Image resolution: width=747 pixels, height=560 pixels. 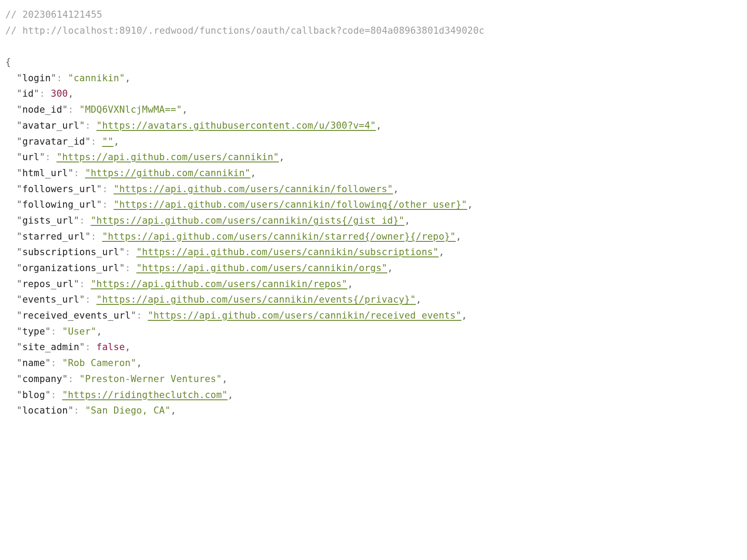 What do you see at coordinates (45, 410) in the screenshot?
I see `json-key: location` at bounding box center [45, 410].